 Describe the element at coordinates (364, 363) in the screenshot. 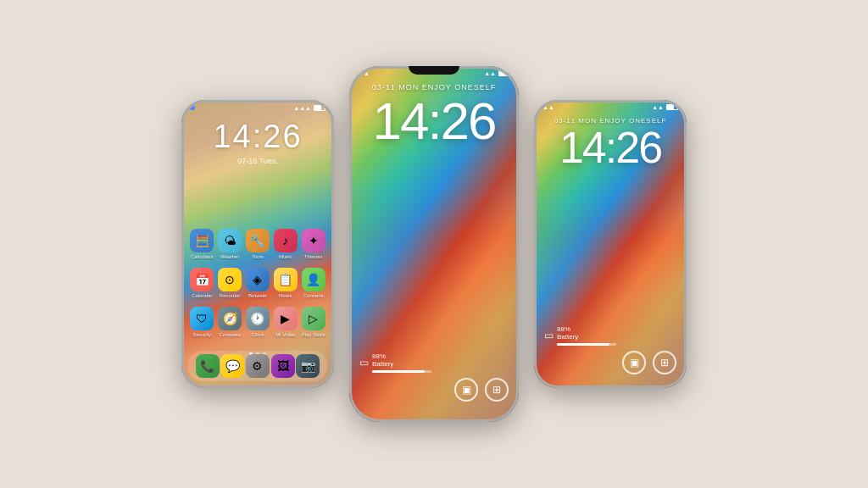

I see `battery-icon-lock: ▭` at that location.